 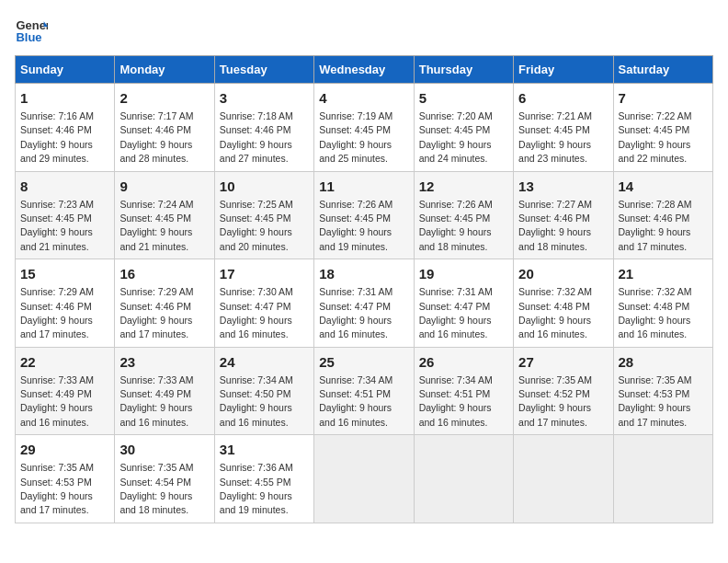 I want to click on day-number: 9, so click(x=164, y=186).